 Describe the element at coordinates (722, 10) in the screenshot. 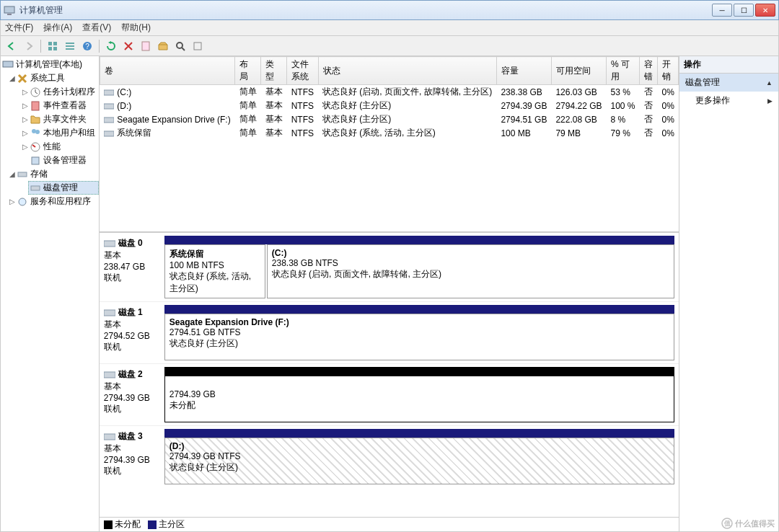

I see `minimize-button: ─` at that location.